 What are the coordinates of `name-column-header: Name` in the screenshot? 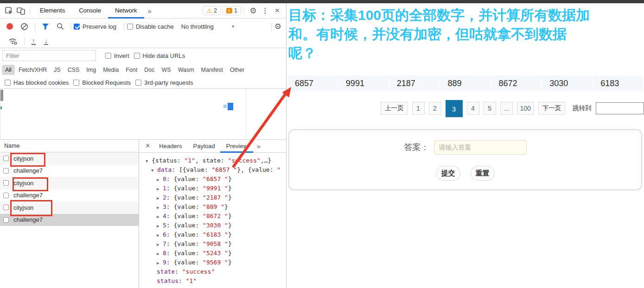 It's located at (70, 146).